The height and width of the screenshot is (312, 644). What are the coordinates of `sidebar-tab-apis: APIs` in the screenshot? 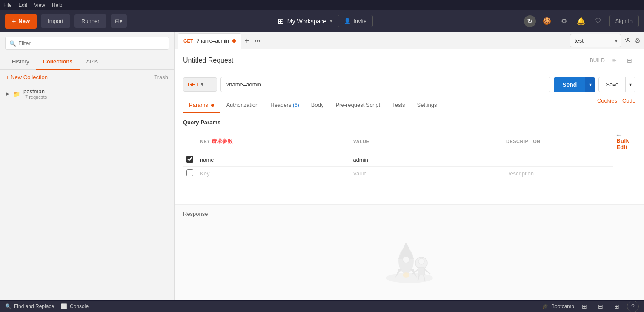 It's located at (92, 62).